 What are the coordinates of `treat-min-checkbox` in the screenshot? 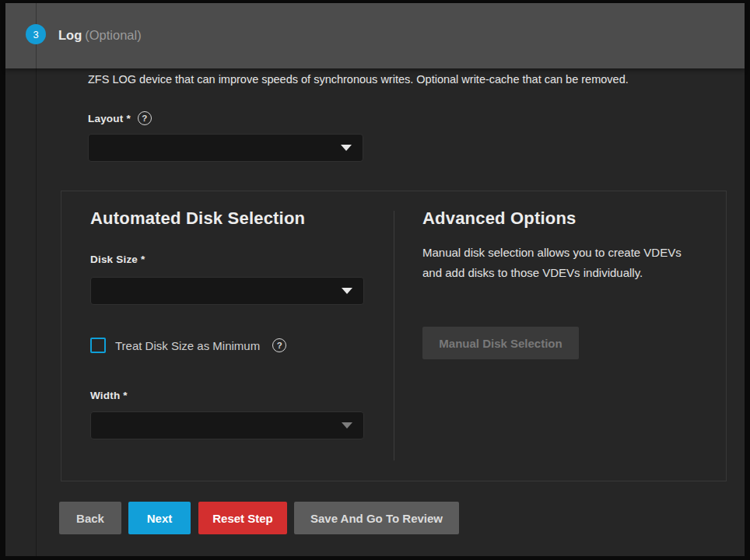 It's located at (98, 345).